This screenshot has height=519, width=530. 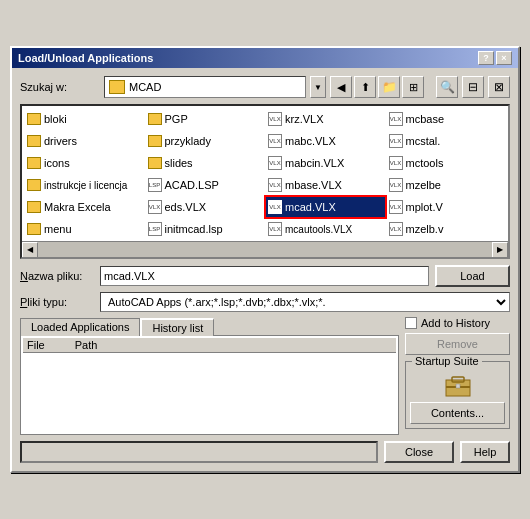 What do you see at coordinates (210, 392) in the screenshot?
I see `tab-body` at bounding box center [210, 392].